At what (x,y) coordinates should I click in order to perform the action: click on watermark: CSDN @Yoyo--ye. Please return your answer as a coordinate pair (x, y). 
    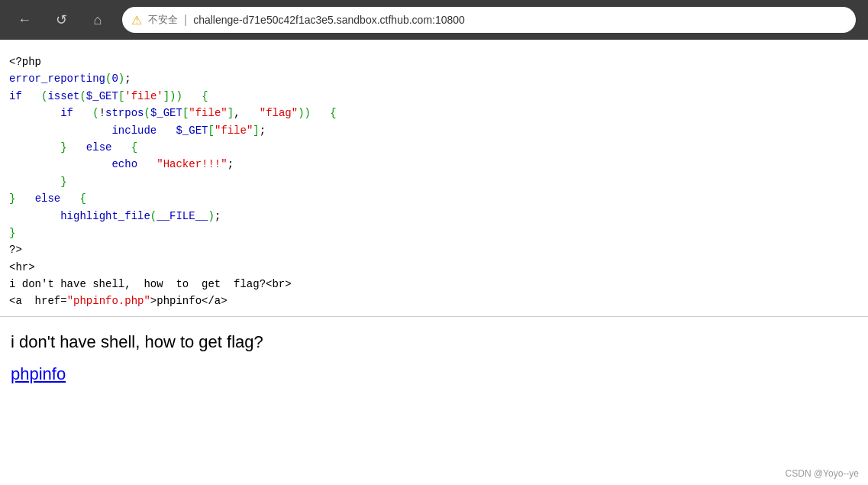
    Looking at the image, I should click on (822, 474).